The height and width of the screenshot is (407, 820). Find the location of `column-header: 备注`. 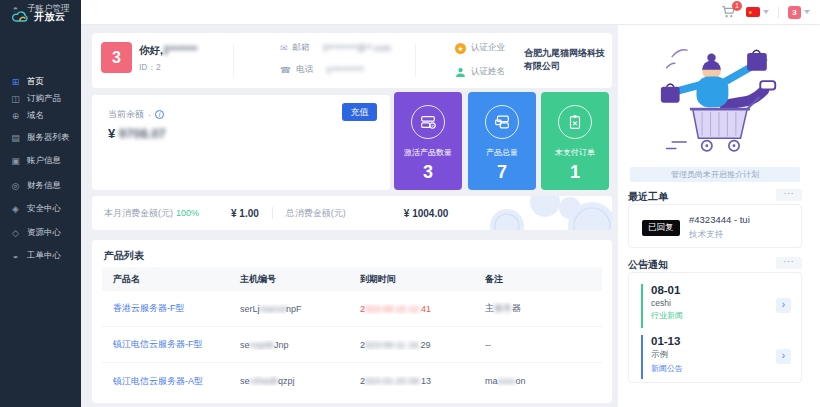

column-header: 备注 is located at coordinates (538, 280).